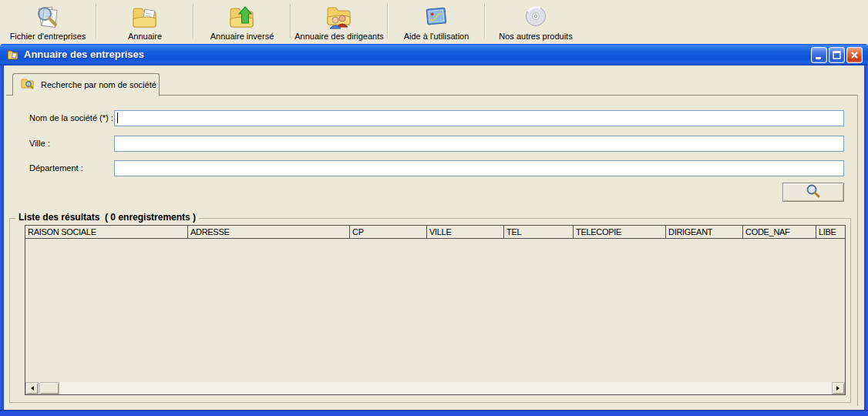  What do you see at coordinates (837, 55) in the screenshot?
I see `window-controls` at bounding box center [837, 55].